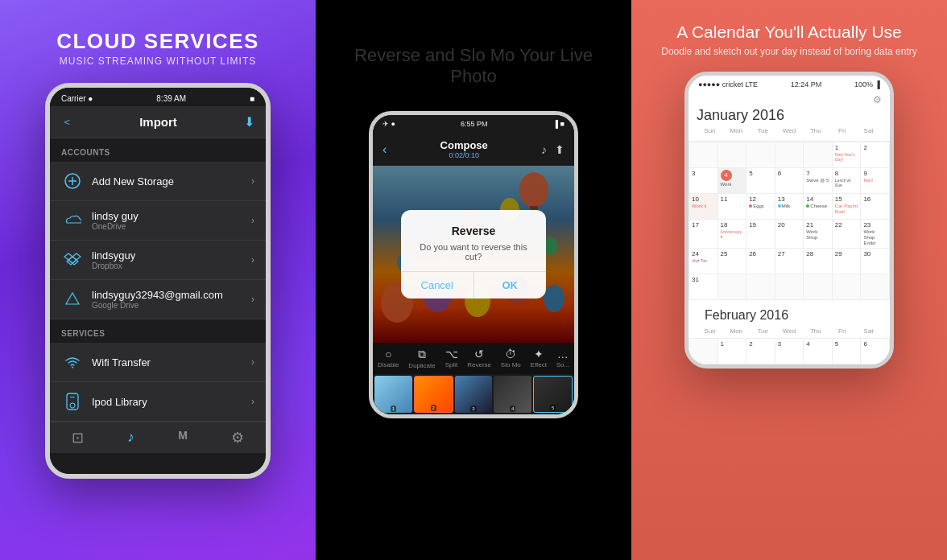 The image size is (947, 560). Describe the element at coordinates (438, 285) in the screenshot. I see `dialog-cancel-button: Cancel` at that location.